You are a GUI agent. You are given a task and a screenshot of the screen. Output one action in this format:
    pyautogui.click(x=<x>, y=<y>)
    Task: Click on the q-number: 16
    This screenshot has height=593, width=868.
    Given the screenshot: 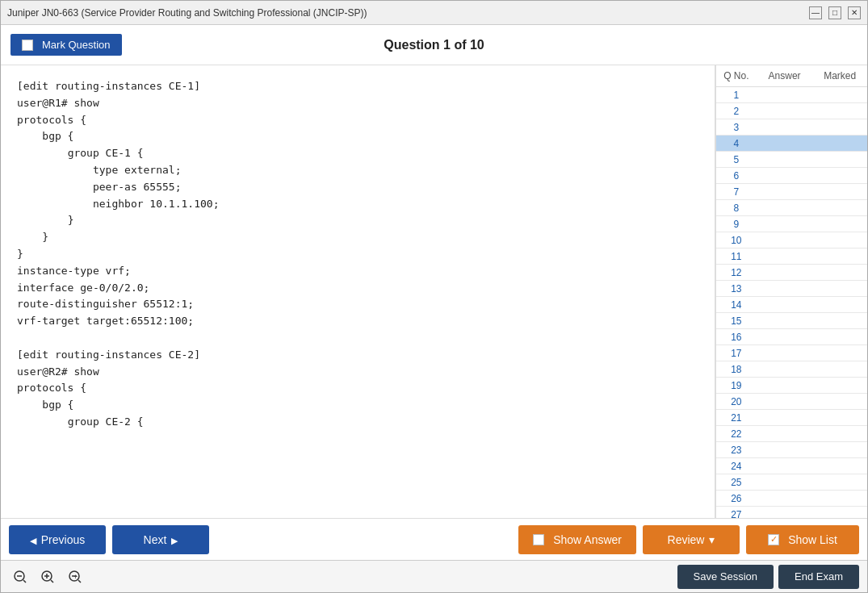 What is the action you would take?
    pyautogui.click(x=736, y=337)
    